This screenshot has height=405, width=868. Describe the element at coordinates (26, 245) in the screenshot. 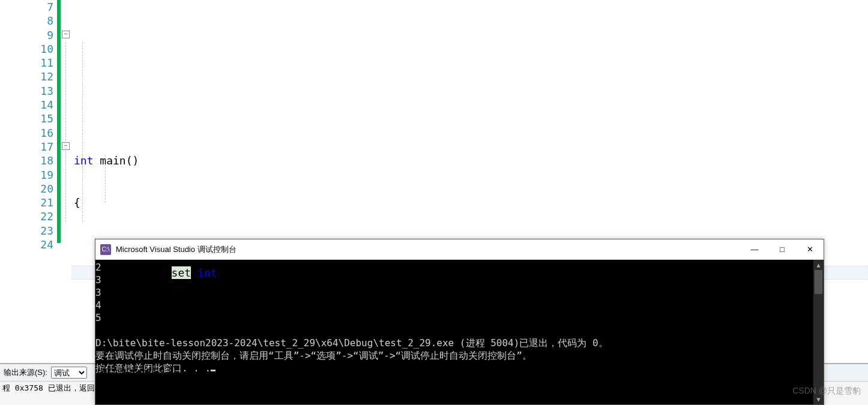

I see `line-number: 24` at that location.